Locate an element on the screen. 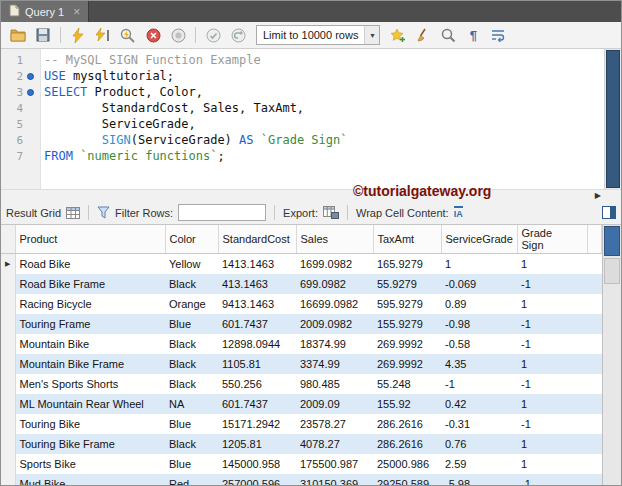  table-row: ▶Road BikeYellow1413.14631699.0982165.92… is located at coordinates (302, 264).